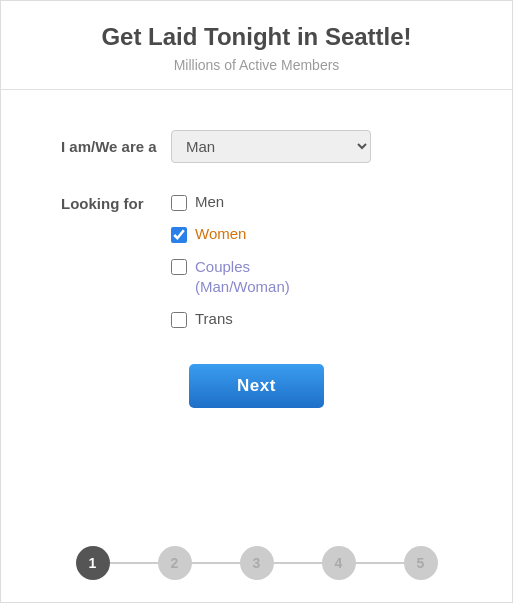 The height and width of the screenshot is (603, 513). I want to click on checkbox-men-label: Men, so click(210, 202).